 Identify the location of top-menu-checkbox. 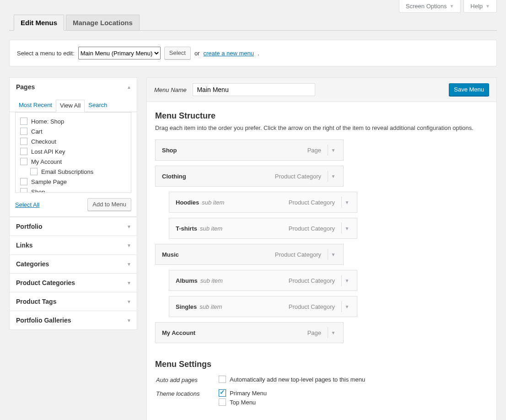
(222, 402).